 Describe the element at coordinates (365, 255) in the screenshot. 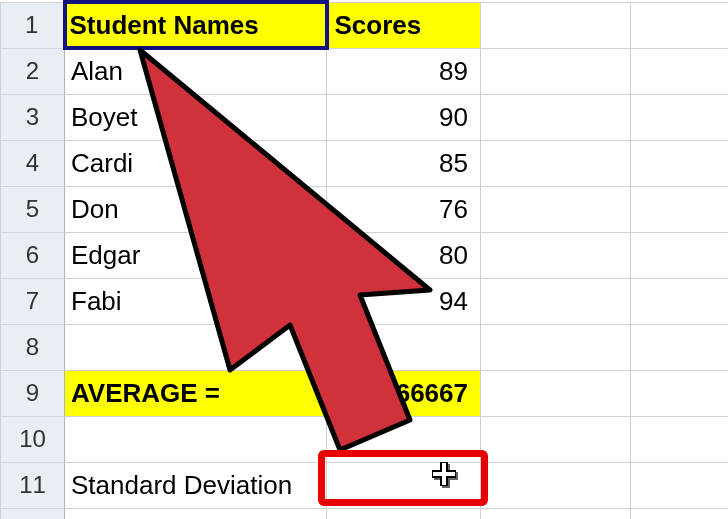

I see `table-row: 6 Edgar 80` at that location.